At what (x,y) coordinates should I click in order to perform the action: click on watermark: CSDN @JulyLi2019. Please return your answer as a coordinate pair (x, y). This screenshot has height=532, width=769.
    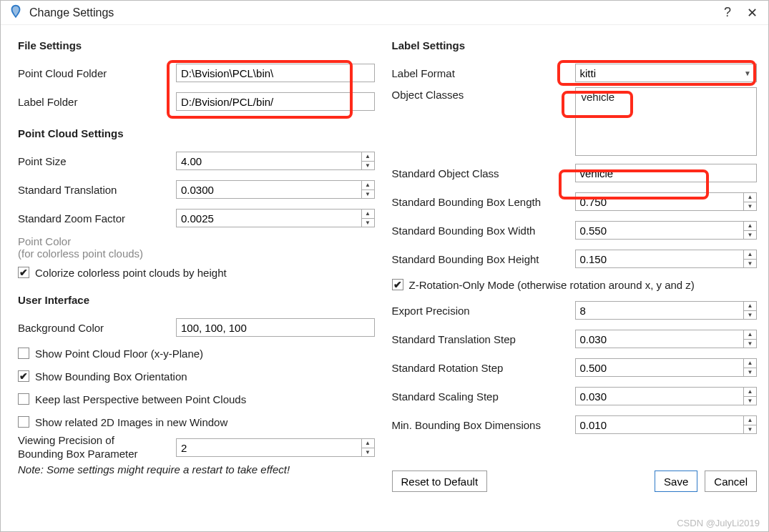
    Looking at the image, I should click on (718, 523).